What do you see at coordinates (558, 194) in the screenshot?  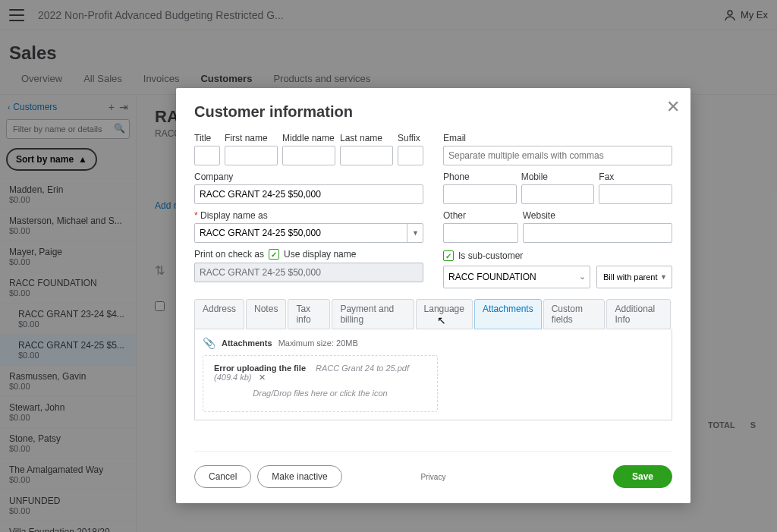 I see `mobile-input` at bounding box center [558, 194].